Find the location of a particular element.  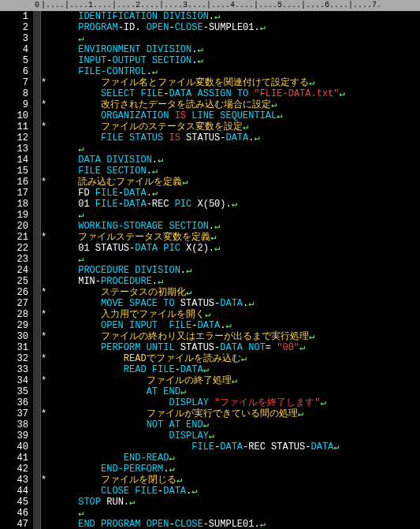

token: DATA is located at coordinates (136, 193).